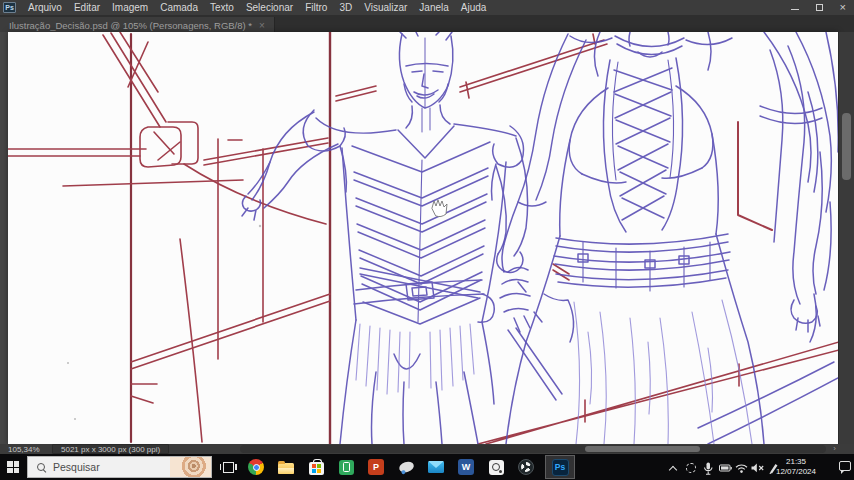 Image resolution: width=854 pixels, height=480 pixels. Describe the element at coordinates (346, 467) in the screenshot. I see `phone-app-button` at that location.